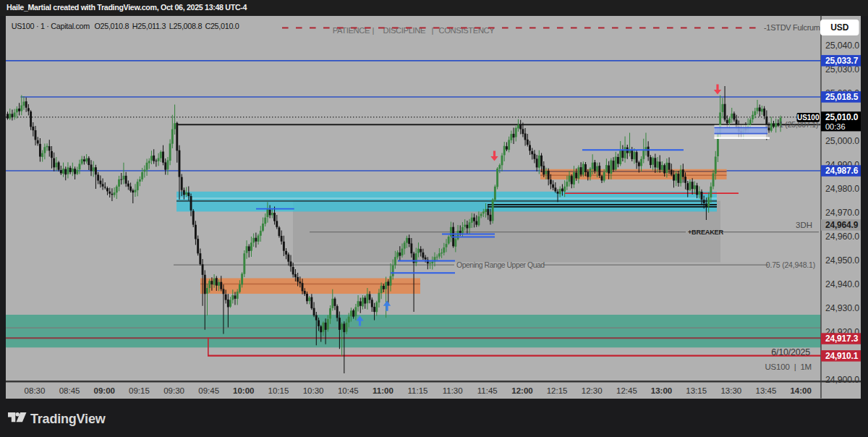  I want to click on svg-text: O25,010.8, so click(111, 26).